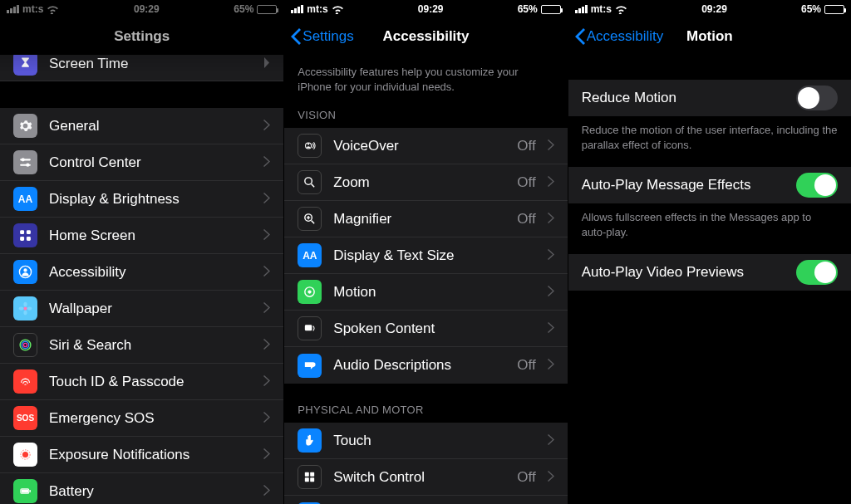 This screenshot has width=851, height=504. I want to click on row-label: Display & Text Size, so click(434, 256).